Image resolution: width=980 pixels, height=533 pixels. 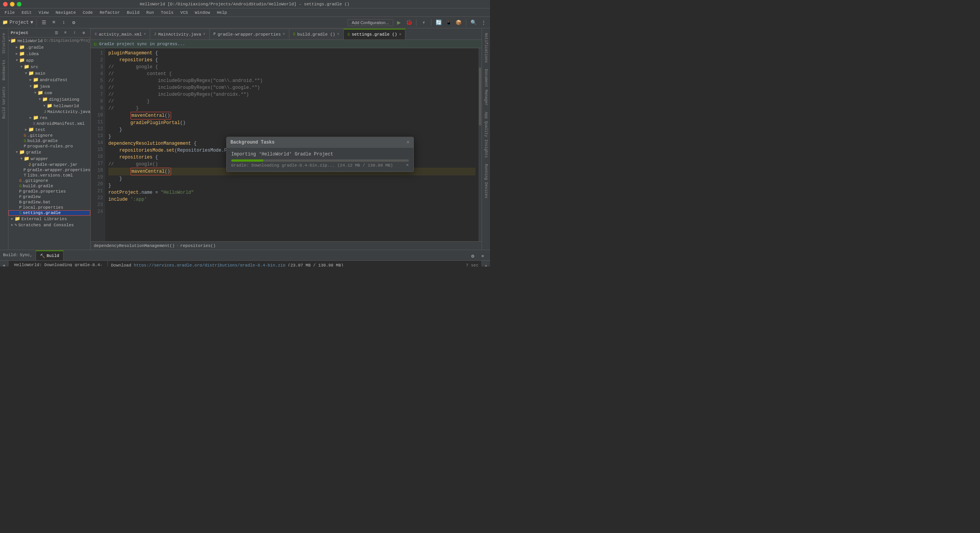 What do you see at coordinates (49, 208) in the screenshot?
I see `tree-item-local-props: ▶ P local.properties` at bounding box center [49, 208].